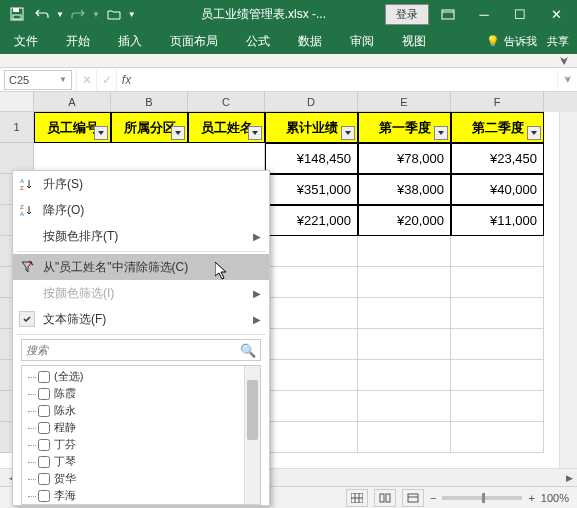 Image resolution: width=577 pixels, height=508 pixels. I want to click on tab-view: 视图, so click(414, 42).